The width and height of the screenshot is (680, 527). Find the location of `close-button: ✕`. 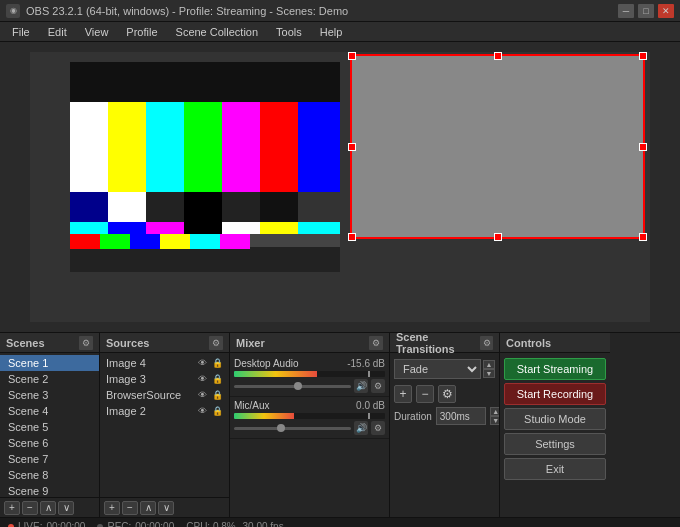

close-button: ✕ is located at coordinates (666, 11).